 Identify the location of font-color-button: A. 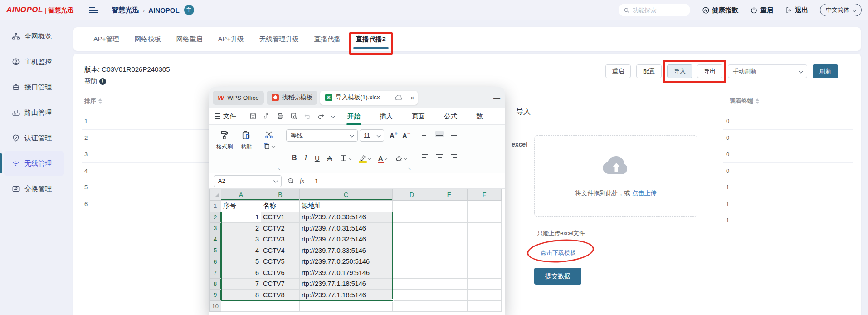
(383, 158).